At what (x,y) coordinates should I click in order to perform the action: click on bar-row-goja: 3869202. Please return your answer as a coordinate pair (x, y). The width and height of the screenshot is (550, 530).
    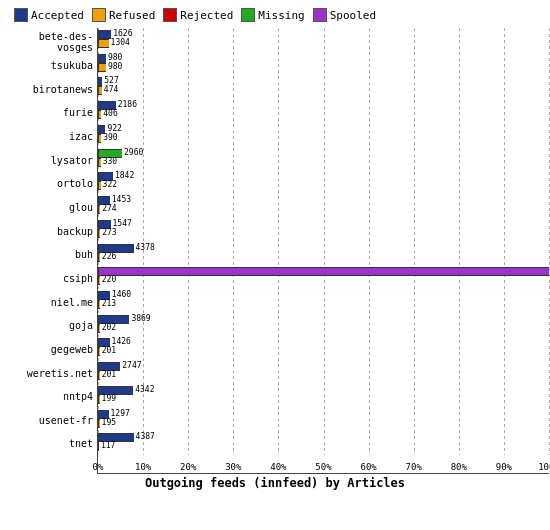
    Looking at the image, I should click on (324, 325).